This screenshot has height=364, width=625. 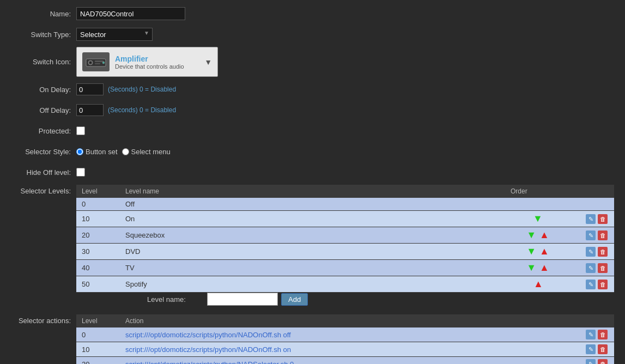 What do you see at coordinates (313, 89) in the screenshot?
I see `on-delay-row: On Delay: (Seconds) 0 = Disabled` at bounding box center [313, 89].